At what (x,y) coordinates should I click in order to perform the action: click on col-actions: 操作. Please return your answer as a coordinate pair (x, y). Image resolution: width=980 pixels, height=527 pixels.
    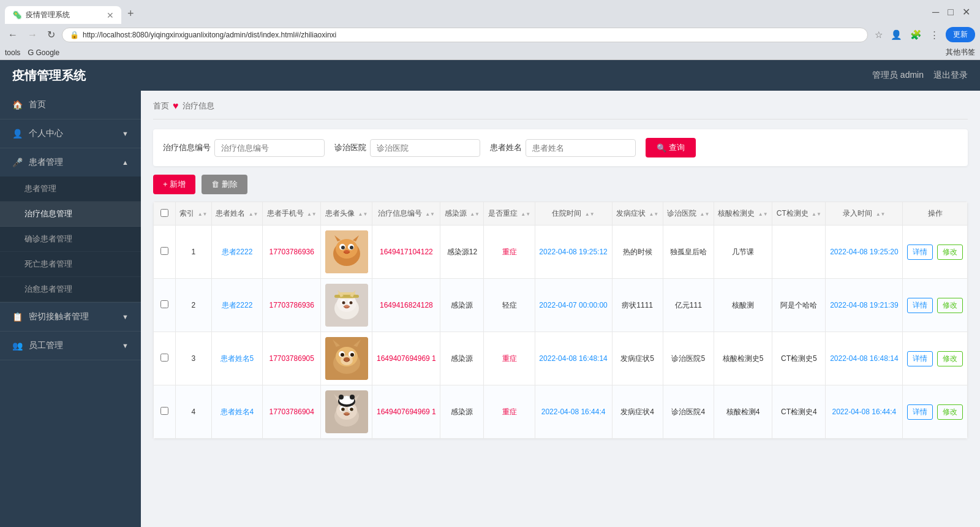
    Looking at the image, I should click on (935, 214).